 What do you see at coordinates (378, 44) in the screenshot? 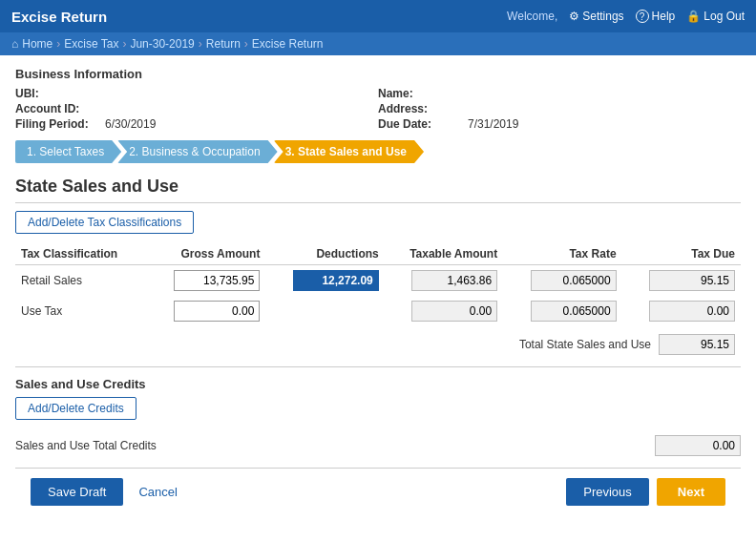
I see `breadcrumb: ⌂ Home › Excise Tax › Jun-30-2019 › Retu…` at bounding box center [378, 44].